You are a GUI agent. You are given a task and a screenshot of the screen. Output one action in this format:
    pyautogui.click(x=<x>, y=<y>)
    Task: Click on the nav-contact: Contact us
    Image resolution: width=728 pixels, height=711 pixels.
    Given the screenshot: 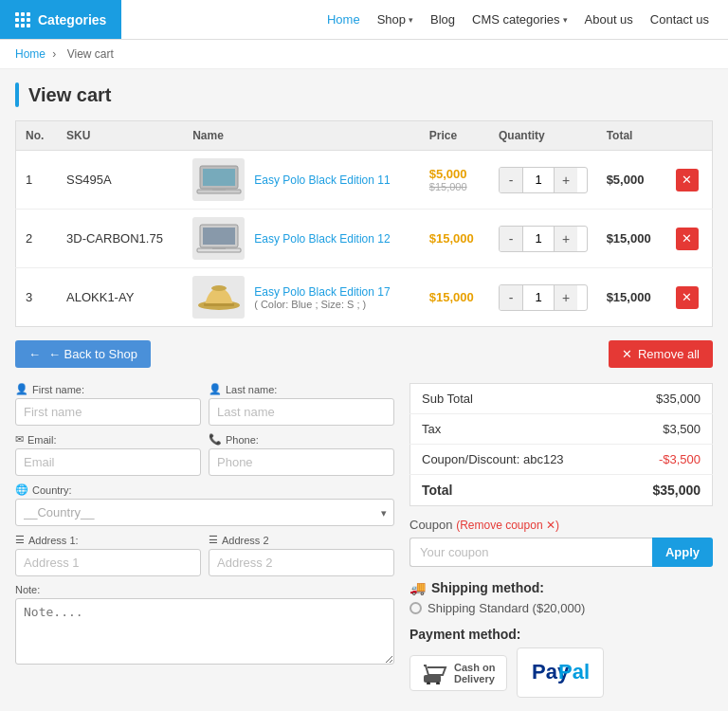 What is the action you would take?
    pyautogui.click(x=680, y=19)
    